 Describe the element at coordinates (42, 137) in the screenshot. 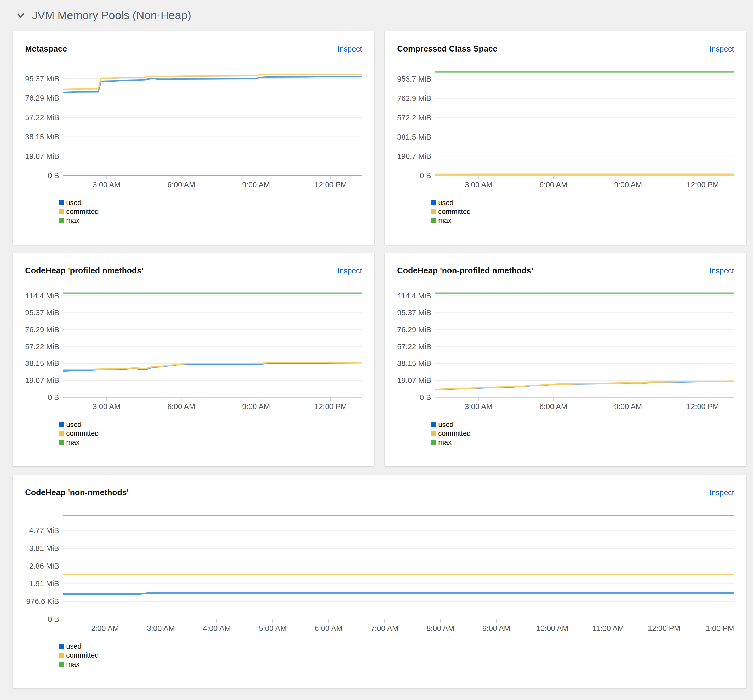

I see `y-axis-label: 38.15 MiB` at that location.